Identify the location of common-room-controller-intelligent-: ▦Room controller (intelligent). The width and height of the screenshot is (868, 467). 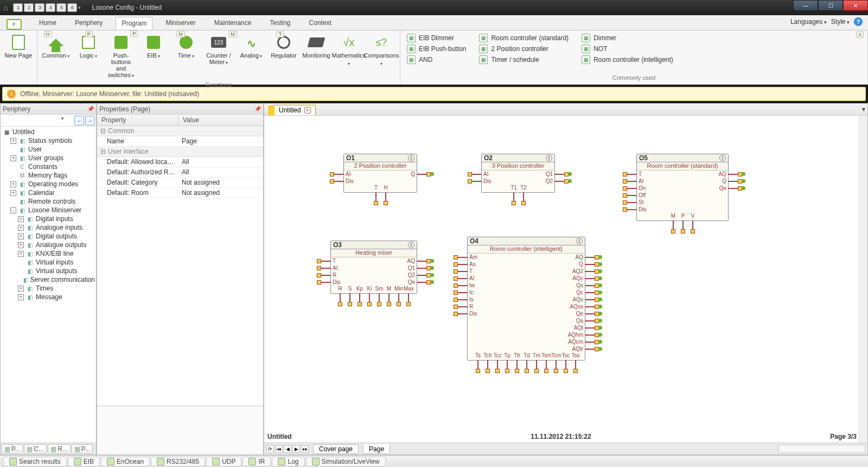
(627, 60).